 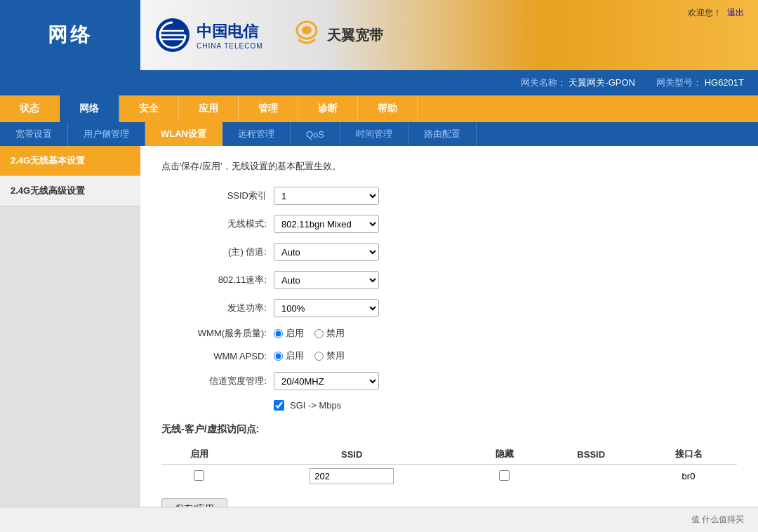 I want to click on channel-label: (主) 信道:, so click(x=218, y=252).